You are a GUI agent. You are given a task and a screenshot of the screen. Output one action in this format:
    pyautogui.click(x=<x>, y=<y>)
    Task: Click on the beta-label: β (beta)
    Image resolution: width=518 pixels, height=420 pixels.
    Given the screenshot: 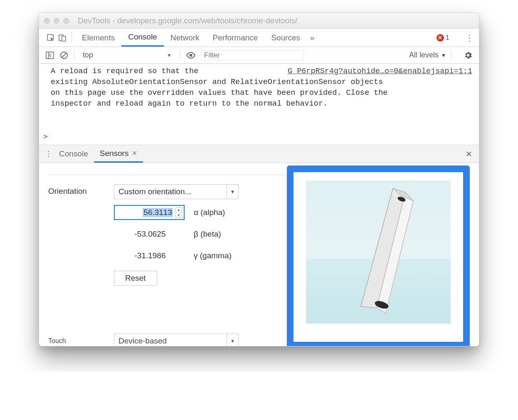 What is the action you would take?
    pyautogui.click(x=215, y=234)
    